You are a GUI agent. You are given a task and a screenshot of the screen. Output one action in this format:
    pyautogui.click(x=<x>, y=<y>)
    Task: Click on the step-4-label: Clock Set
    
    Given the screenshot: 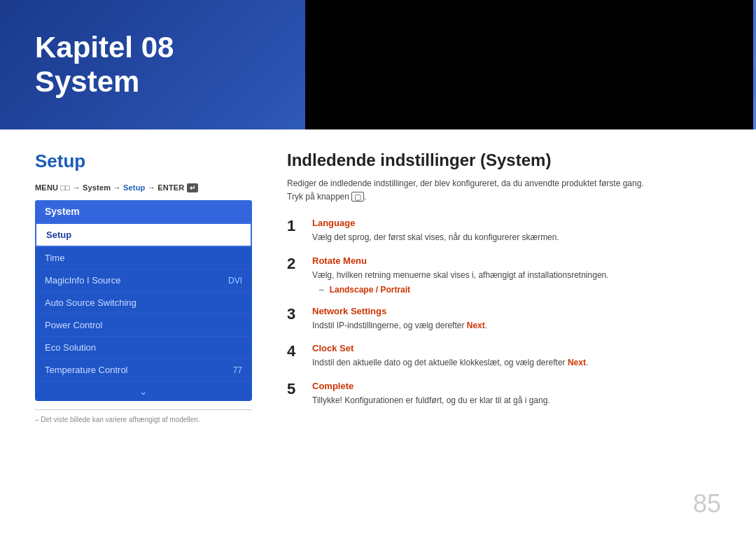 What is the action you would take?
    pyautogui.click(x=517, y=349)
    